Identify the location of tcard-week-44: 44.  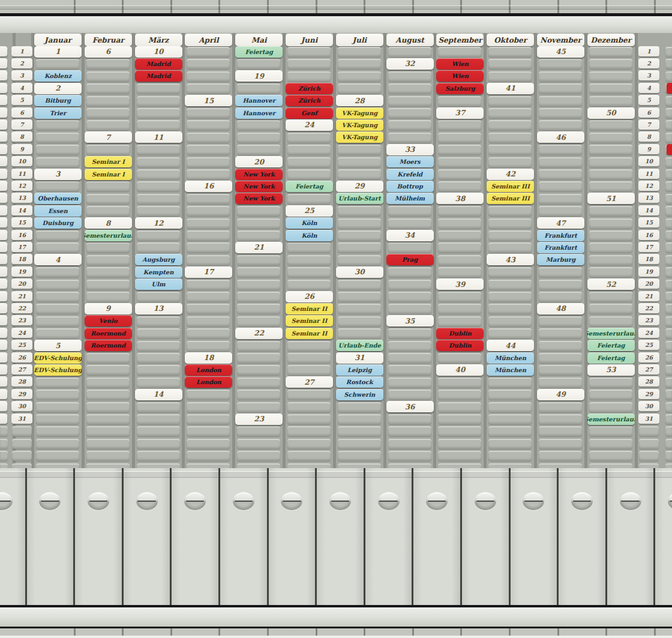
(510, 346).